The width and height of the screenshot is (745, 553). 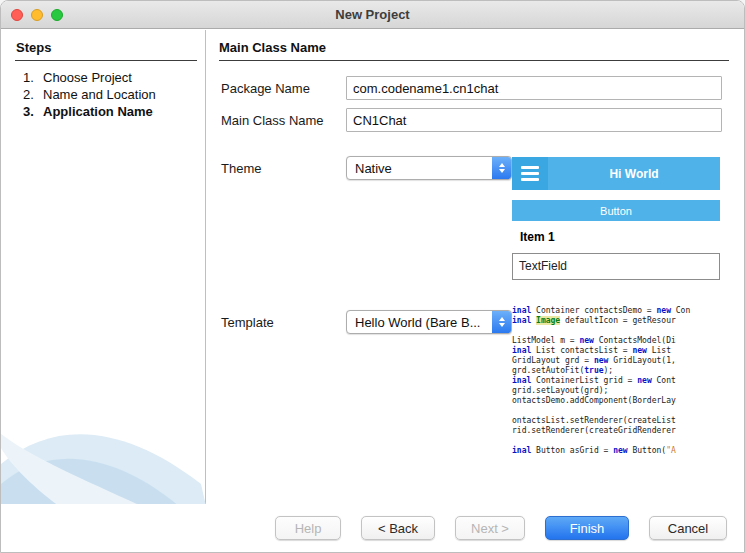 What do you see at coordinates (374, 168) in the screenshot?
I see `theme-dropdown-value: Native` at bounding box center [374, 168].